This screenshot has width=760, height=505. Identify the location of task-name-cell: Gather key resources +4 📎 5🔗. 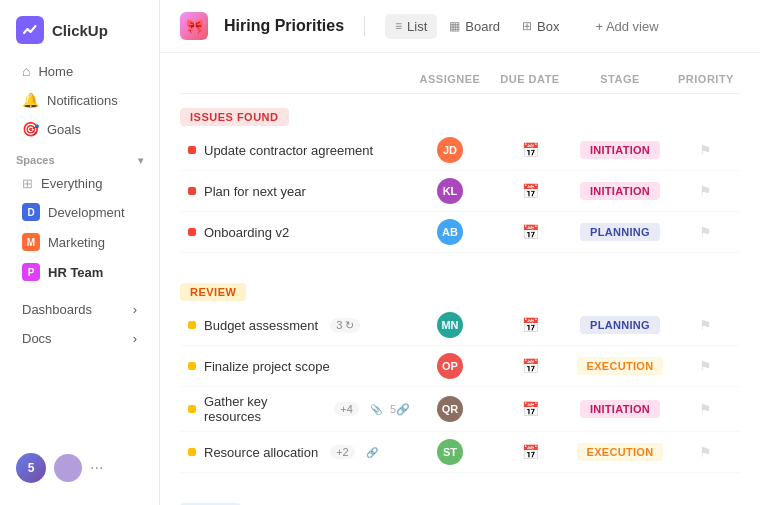
(295, 409).